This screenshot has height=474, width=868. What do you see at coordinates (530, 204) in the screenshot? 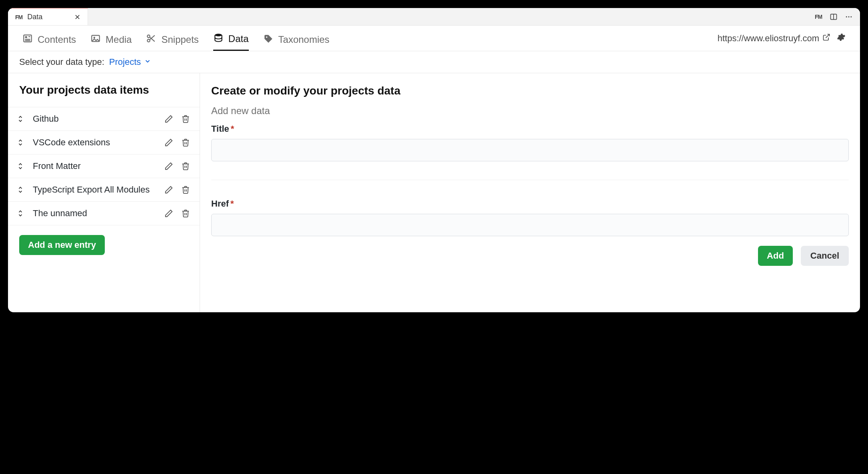
I see `href-label: Href*` at bounding box center [530, 204].